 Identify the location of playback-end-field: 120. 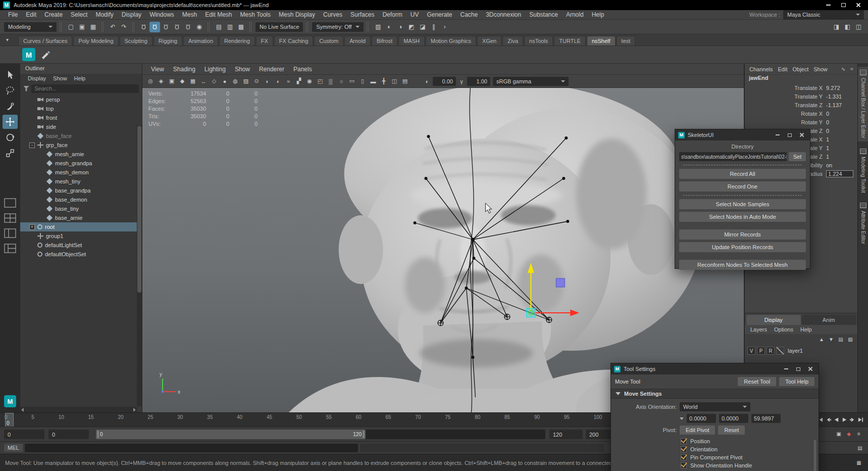
(566, 435).